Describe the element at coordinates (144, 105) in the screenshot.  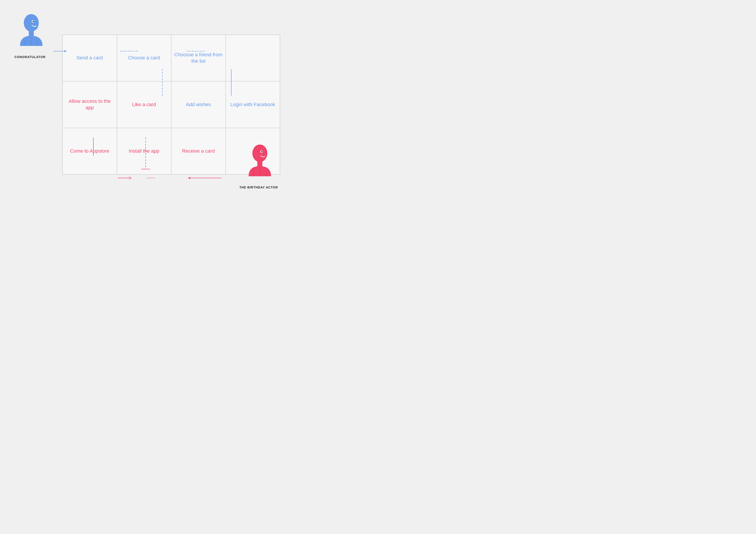
I see `like-card-label: Like a card` at that location.